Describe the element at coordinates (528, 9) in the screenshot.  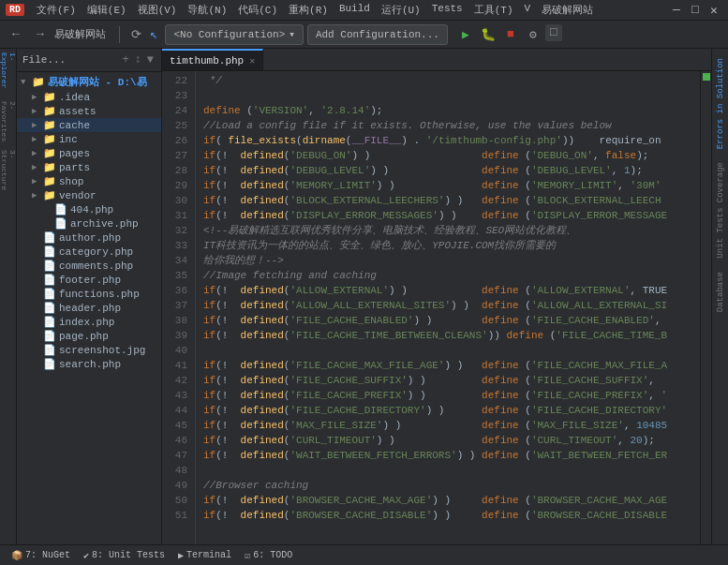
I see `menu-v: V` at that location.